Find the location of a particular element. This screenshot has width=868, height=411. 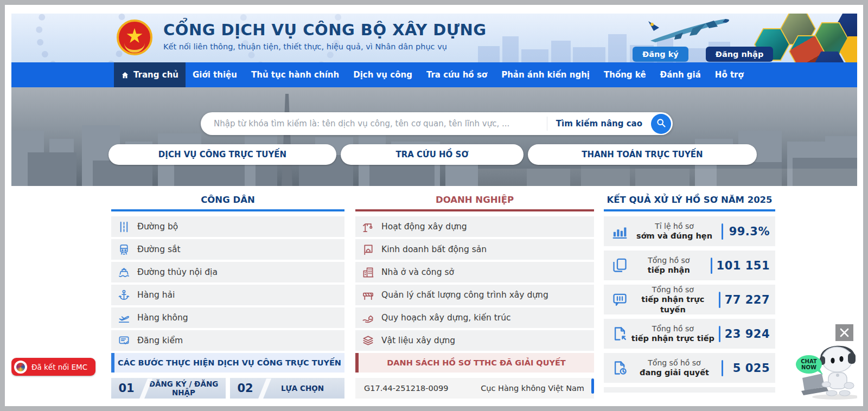

item-label: Nhà ở và công sở is located at coordinates (418, 272).